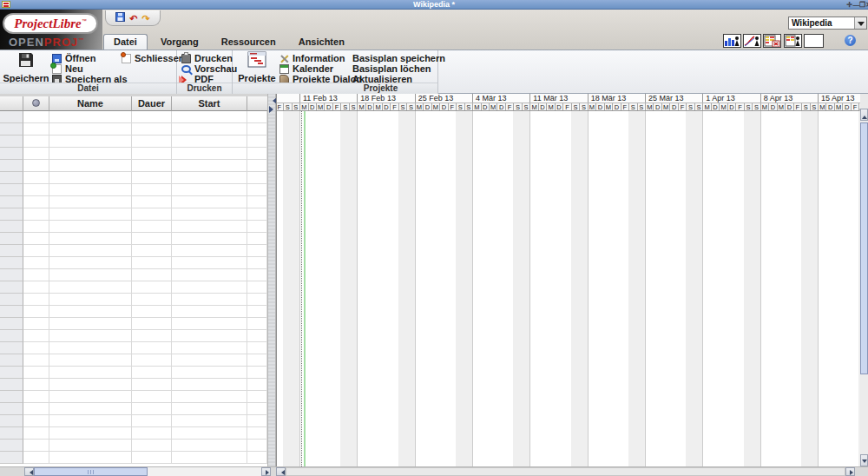 Image resolution: width=868 pixels, height=476 pixels. I want to click on save-button: Speichern, so click(26, 67).